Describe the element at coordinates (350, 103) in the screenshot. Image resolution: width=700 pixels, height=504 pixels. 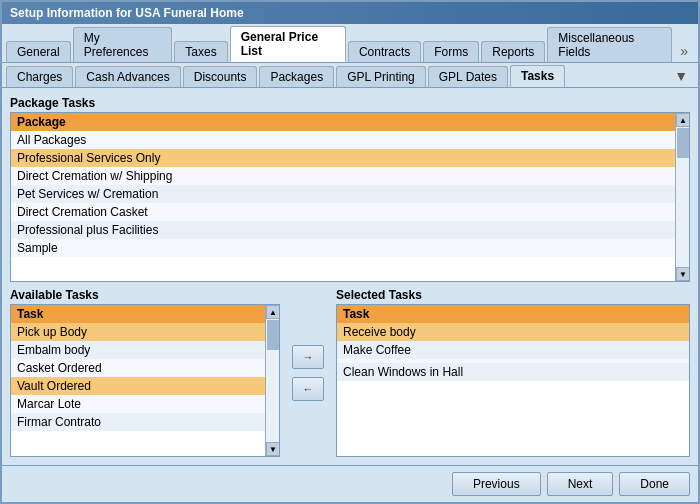
I see `package-tasks-label: Package Tasks` at that location.